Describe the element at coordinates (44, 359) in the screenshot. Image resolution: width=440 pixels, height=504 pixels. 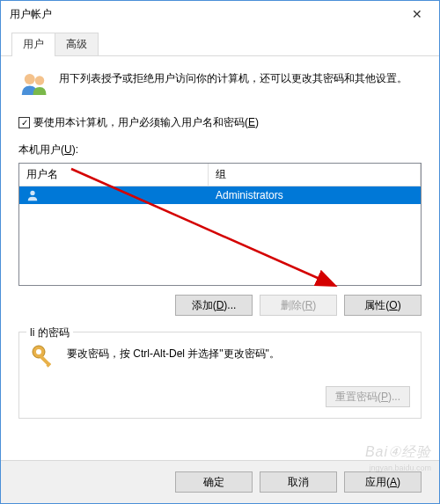
I see `key-icon` at that location.